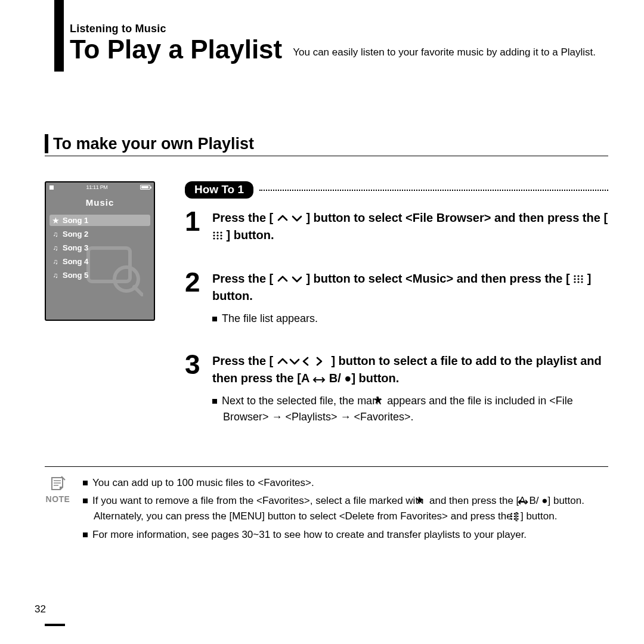 The height and width of the screenshot is (644, 644). What do you see at coordinates (330, 144) in the screenshot?
I see `section-heading-text: To make your own Playlist` at bounding box center [330, 144].